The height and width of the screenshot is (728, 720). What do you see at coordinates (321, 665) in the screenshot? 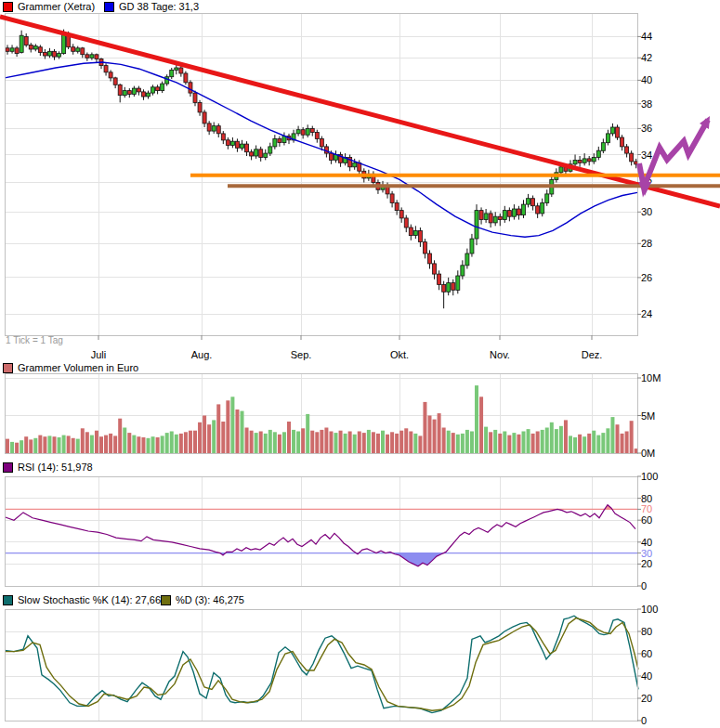
I see `stochastic-panel-border` at bounding box center [321, 665].